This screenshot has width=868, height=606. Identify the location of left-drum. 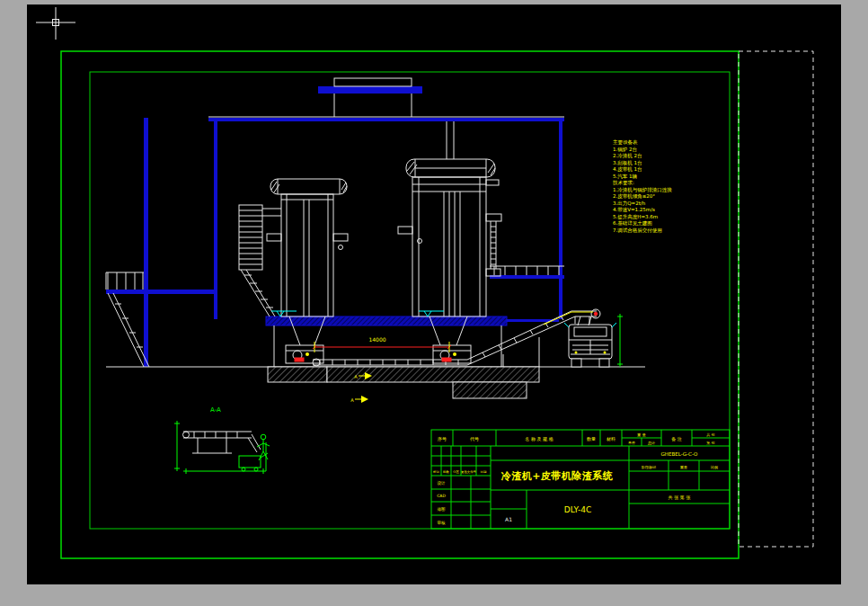
(309, 187).